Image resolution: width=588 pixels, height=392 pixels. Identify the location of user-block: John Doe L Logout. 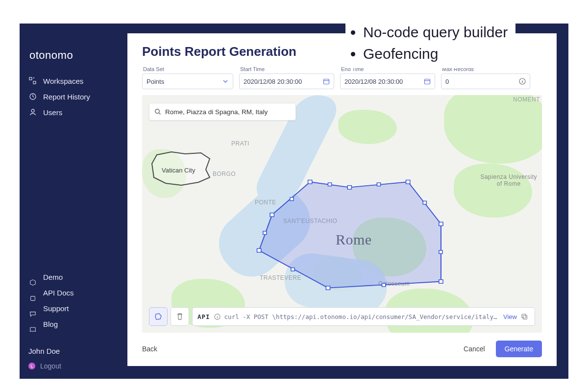
(74, 359).